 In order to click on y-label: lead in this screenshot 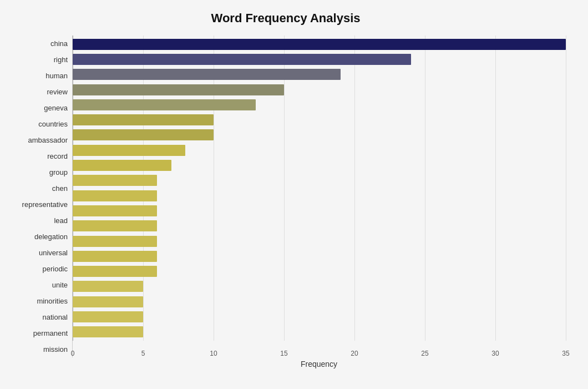, I will do `click(37, 221)`.